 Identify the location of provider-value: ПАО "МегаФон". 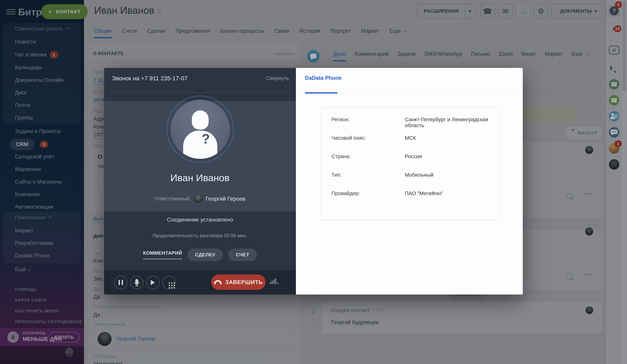
(424, 193).